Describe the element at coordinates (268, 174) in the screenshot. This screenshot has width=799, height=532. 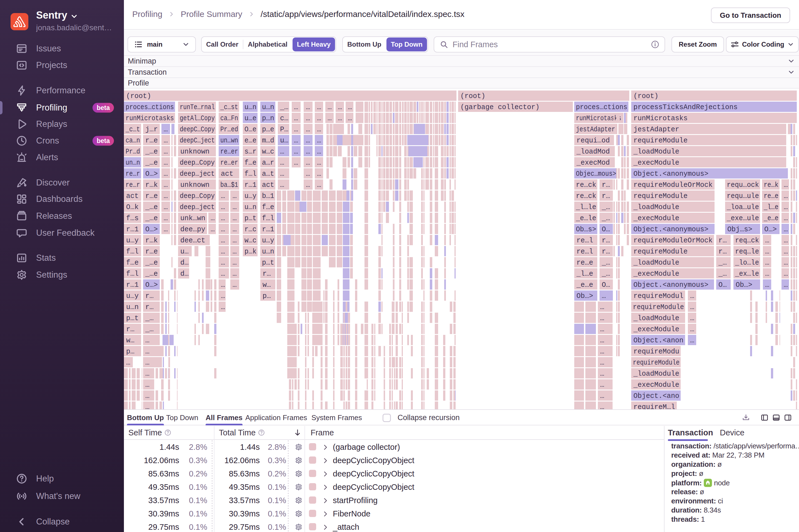
I see `svg-text: a…t` at that location.